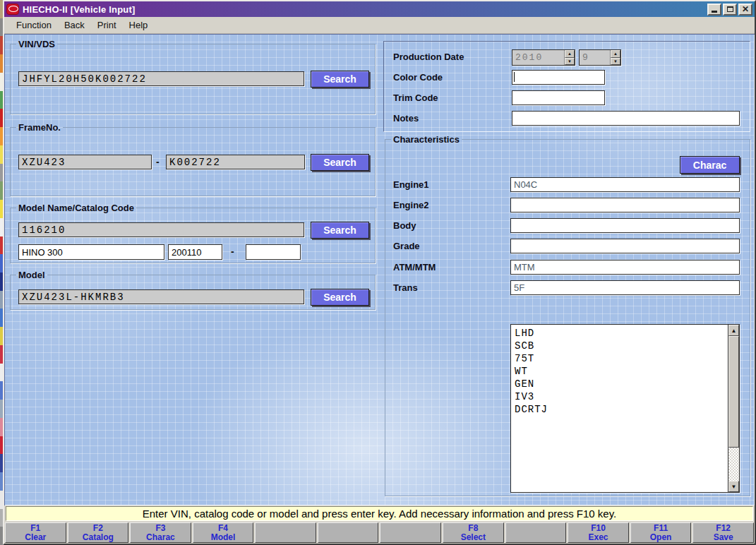 The image size is (756, 545). What do you see at coordinates (426, 140) in the screenshot?
I see `characteristics-group-label: Characteristics` at bounding box center [426, 140].